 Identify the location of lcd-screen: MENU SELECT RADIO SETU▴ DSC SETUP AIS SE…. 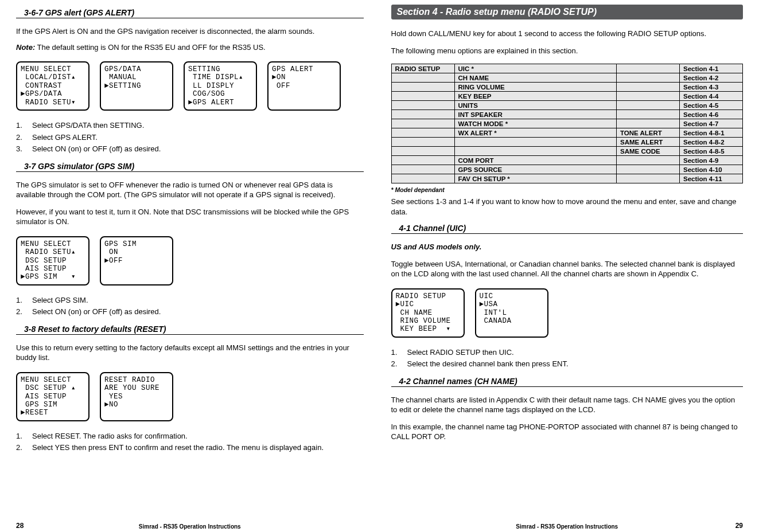
(53, 261).